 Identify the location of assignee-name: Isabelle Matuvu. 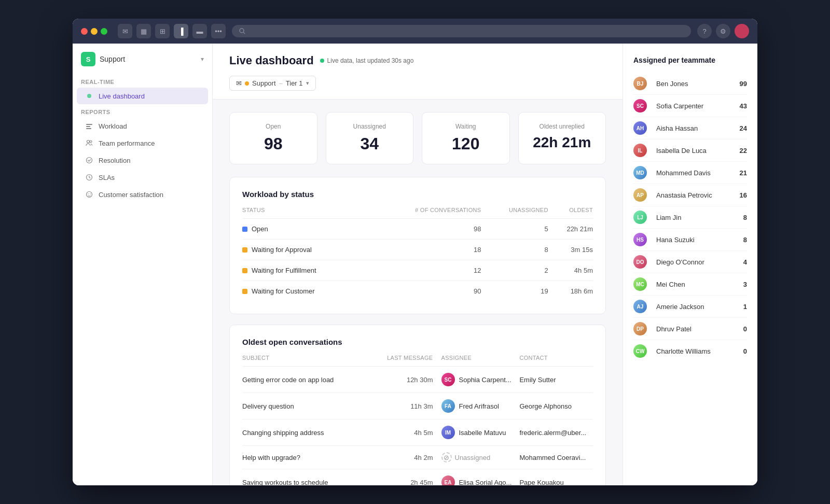
(482, 432).